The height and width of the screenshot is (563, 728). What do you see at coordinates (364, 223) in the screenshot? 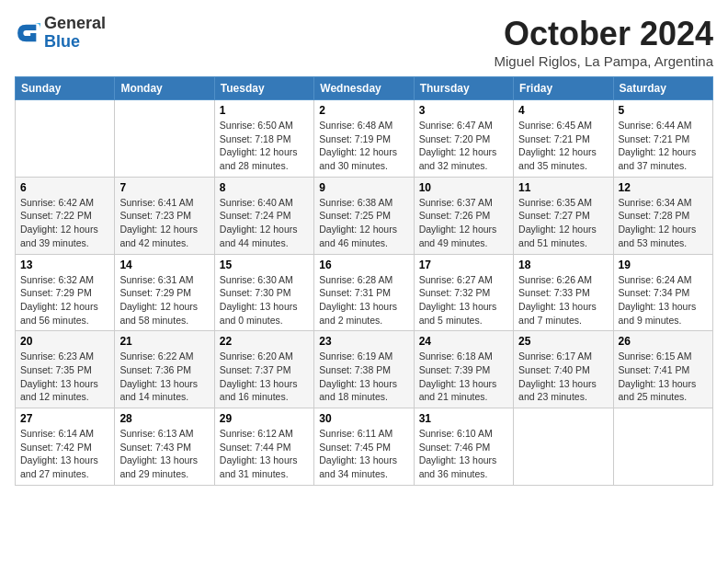
I see `day-info: Sunrise: 6:38 AM Sunset: 7:25 PM Dayligh…` at bounding box center [364, 223].